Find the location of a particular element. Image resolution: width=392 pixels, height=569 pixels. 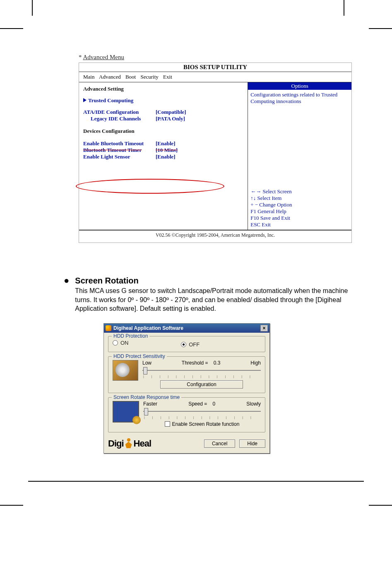

bios-section-label: * Advanced Menu is located at coordinates (215, 57).